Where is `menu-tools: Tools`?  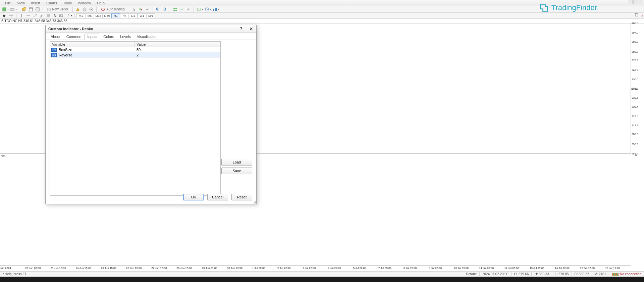 menu-tools: Tools is located at coordinates (67, 3).